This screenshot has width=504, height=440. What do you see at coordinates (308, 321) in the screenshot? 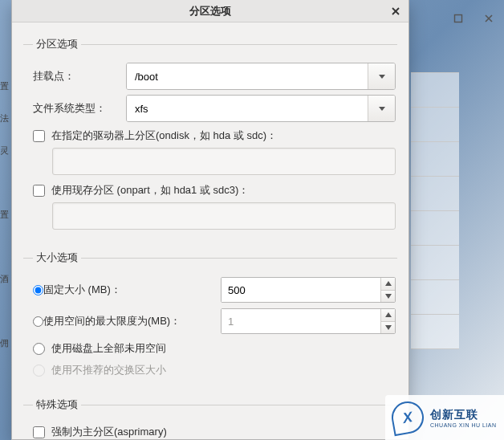
I see `max-size-spinbox` at bounding box center [308, 321].